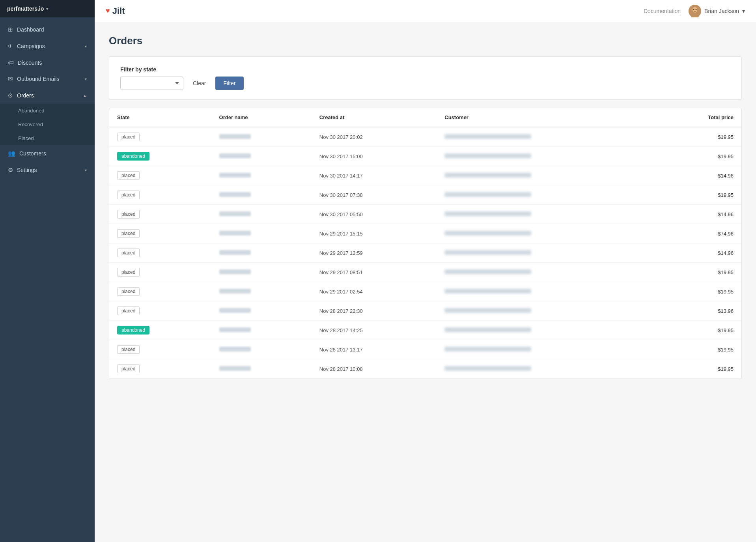  What do you see at coordinates (119, 11) in the screenshot?
I see `logo-text: Jilt` at bounding box center [119, 11].